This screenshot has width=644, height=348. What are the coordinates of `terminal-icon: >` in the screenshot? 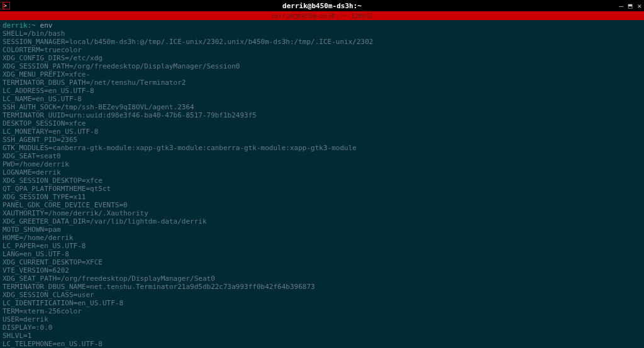 It's located at (6, 6).